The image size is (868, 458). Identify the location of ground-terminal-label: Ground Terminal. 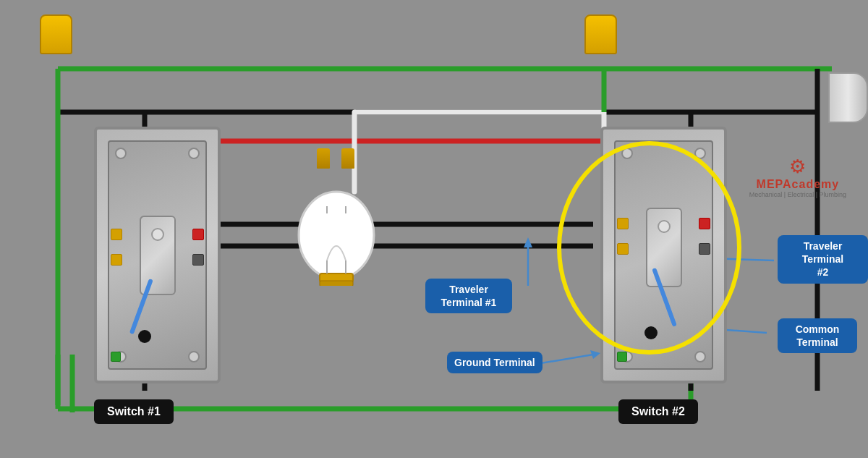
(495, 362).